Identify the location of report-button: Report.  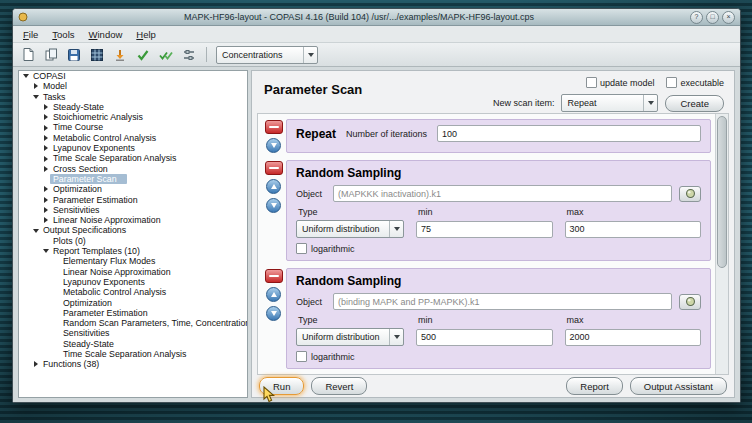
(594, 386).